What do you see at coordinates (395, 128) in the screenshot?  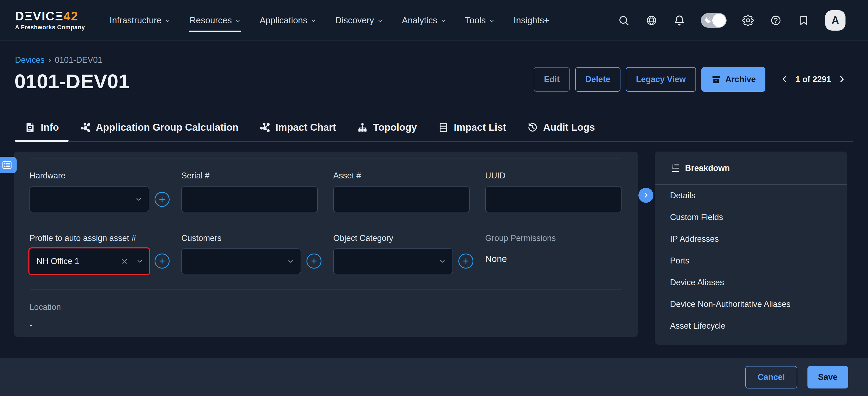 I see `tab-label: Topology` at bounding box center [395, 128].